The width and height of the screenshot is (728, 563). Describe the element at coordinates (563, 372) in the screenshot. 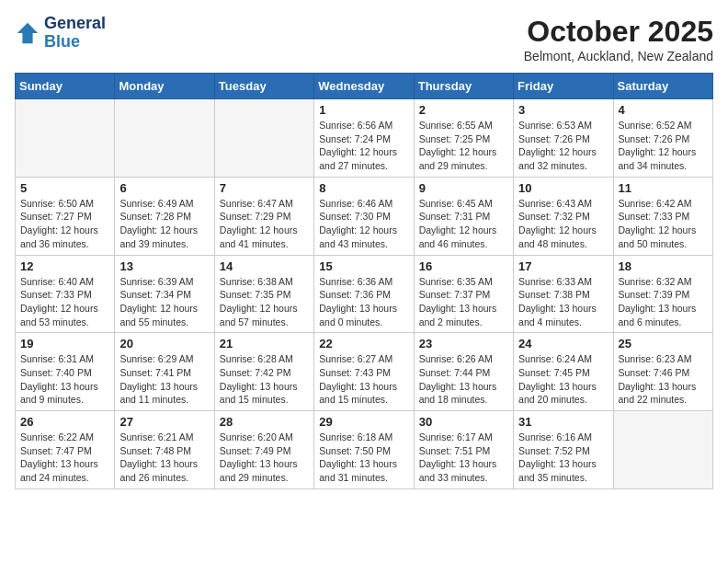

I see `calendar-cell: 24Sunrise: 6:24 AM Sunset: 7:45 PM Dayli…` at that location.